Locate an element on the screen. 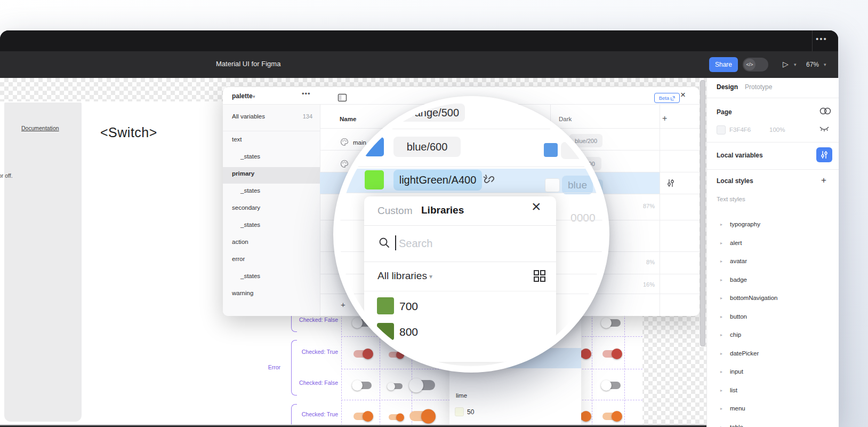  more-menu-icon: ••• is located at coordinates (822, 38).